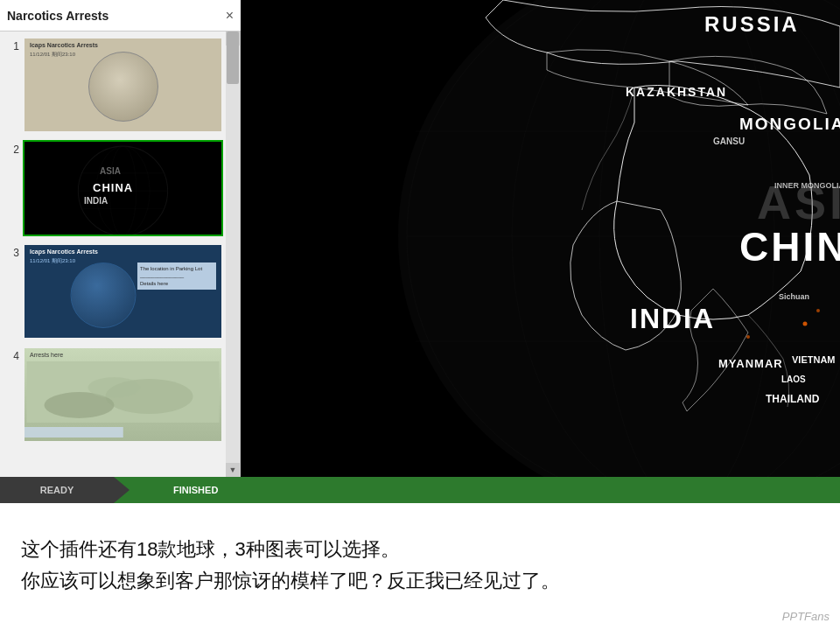  What do you see at coordinates (122, 85) in the screenshot?
I see `slide-thumb-1: Icaps Narcotics Arrests 11/12/01 期间23:10` at bounding box center [122, 85].